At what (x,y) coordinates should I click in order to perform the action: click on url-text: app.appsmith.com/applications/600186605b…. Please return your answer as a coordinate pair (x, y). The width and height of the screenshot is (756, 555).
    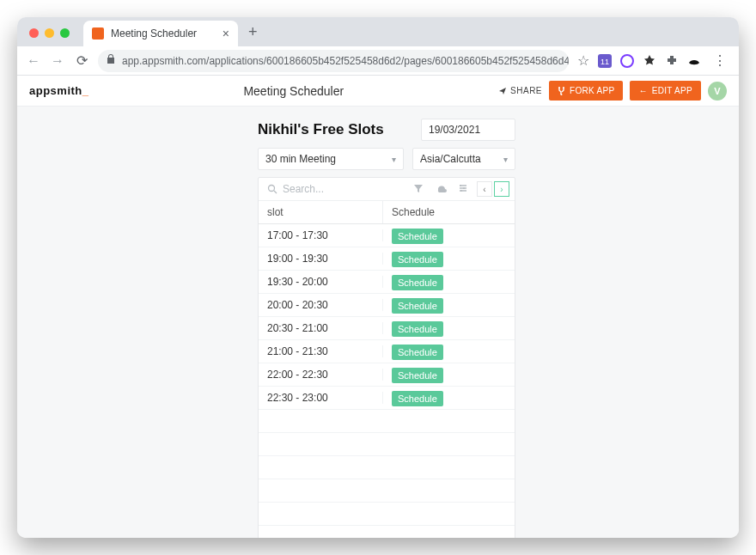
    Looking at the image, I should click on (345, 61).